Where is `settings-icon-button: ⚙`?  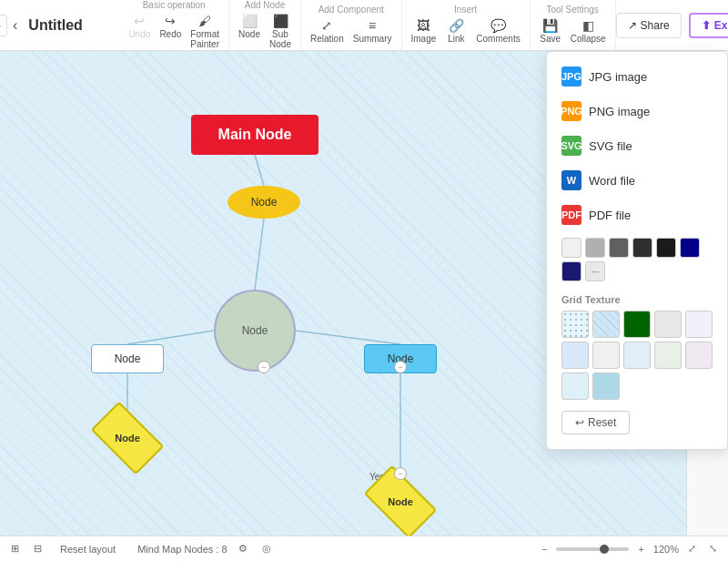 settings-icon-button: ⚙ is located at coordinates (243, 548).